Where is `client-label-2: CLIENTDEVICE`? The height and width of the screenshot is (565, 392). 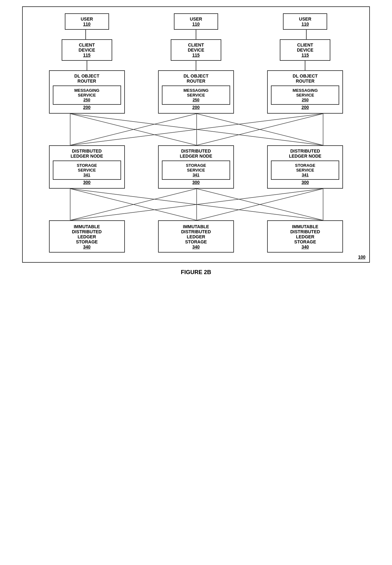
client-label-2: CLIENTDEVICE is located at coordinates (196, 47).